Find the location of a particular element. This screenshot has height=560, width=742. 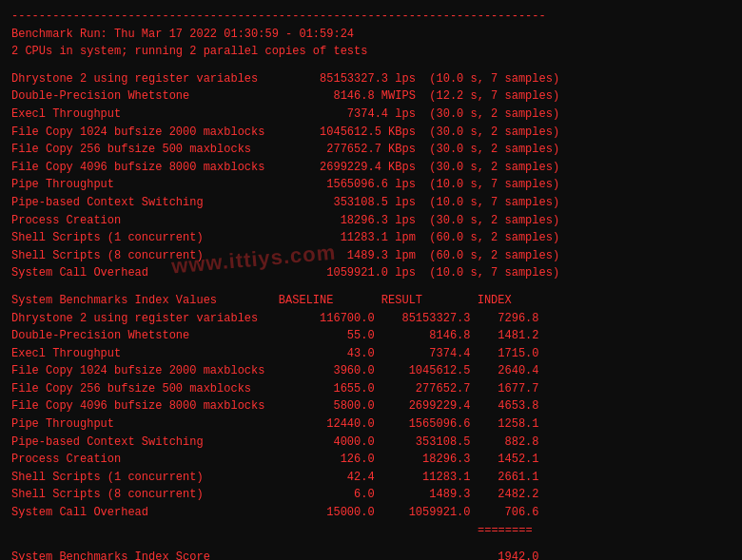

index-row: Pipe Throughput 12440.0 1565096.6 1258.1 is located at coordinates (371, 424).